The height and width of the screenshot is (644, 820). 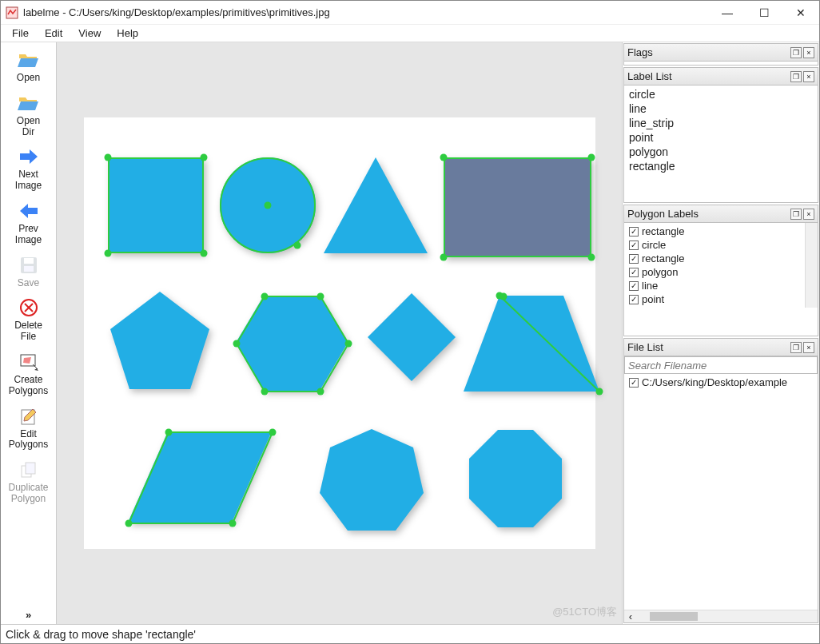 What do you see at coordinates (721, 166) in the screenshot?
I see `list-item: rectangle` at bounding box center [721, 166].